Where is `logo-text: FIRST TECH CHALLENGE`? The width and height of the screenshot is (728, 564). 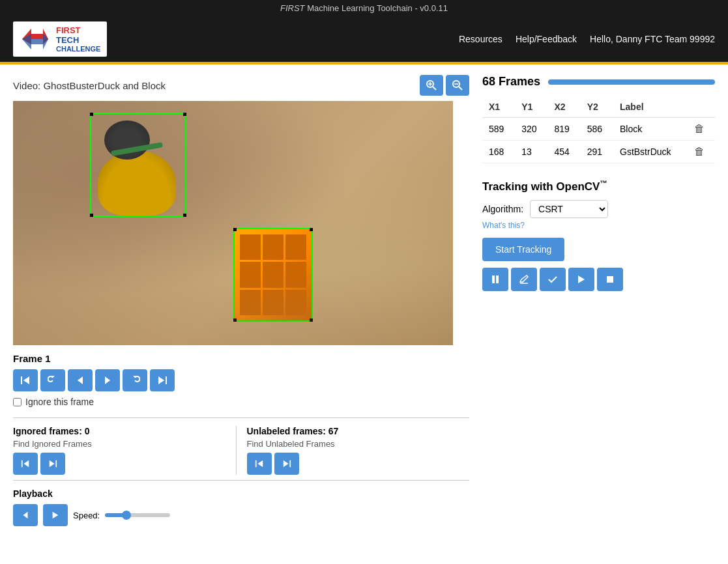
logo-text: FIRST TECH CHALLENGE is located at coordinates (78, 39).